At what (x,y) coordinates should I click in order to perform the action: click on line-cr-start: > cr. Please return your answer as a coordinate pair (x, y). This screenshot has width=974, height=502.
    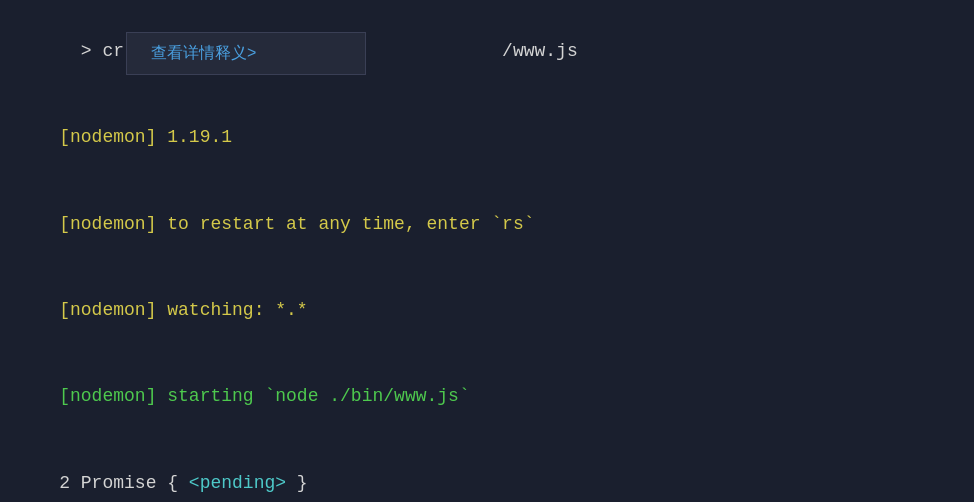
    Looking at the image, I should click on (102, 51).